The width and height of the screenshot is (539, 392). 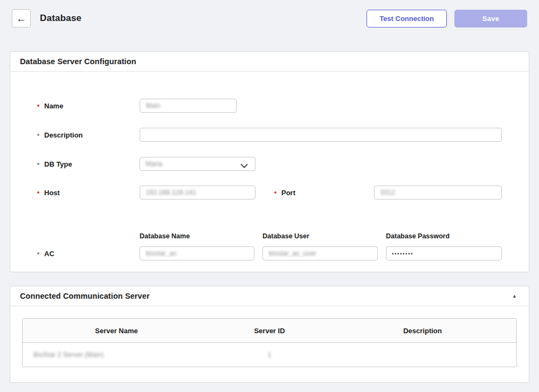 I want to click on server-id-cell: 1, so click(x=270, y=355).